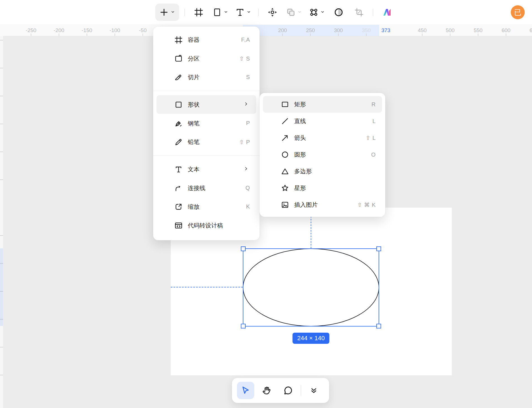 This screenshot has height=408, width=532. I want to click on boolean-tool, so click(294, 12).